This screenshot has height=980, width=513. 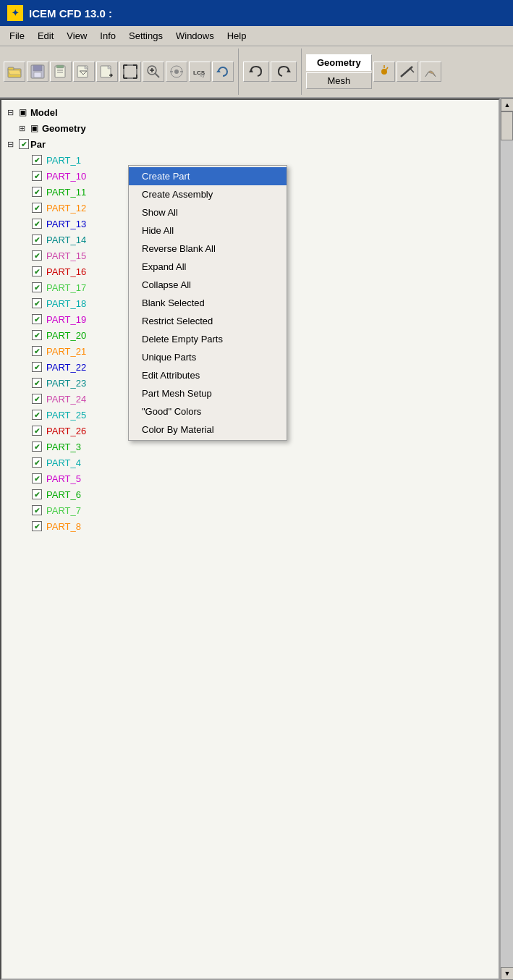 What do you see at coordinates (37, 462) in the screenshot?
I see `part-checkbox-19: ✔` at bounding box center [37, 462].